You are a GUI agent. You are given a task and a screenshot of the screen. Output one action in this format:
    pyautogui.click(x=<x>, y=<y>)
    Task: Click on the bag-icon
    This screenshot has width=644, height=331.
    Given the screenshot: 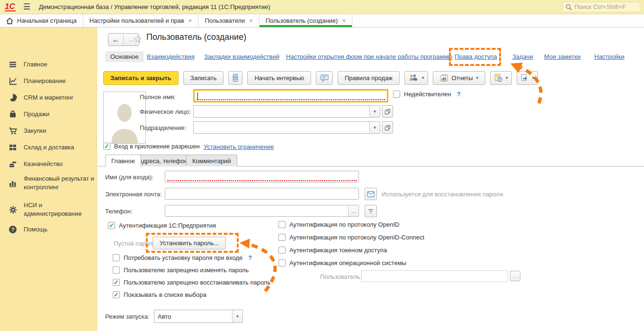 What is the action you would take?
    pyautogui.click(x=13, y=114)
    